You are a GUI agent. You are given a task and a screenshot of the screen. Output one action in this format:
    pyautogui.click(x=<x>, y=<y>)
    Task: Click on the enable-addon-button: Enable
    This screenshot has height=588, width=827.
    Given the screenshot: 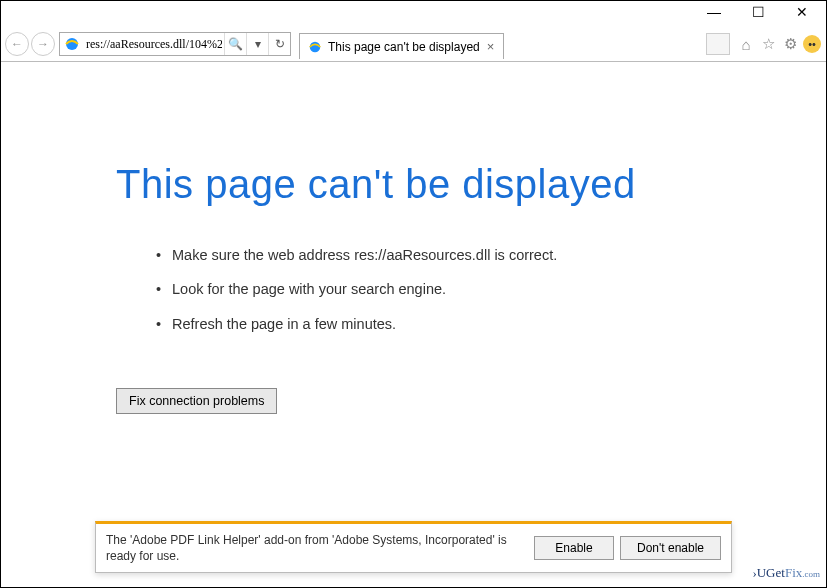 What is the action you would take?
    pyautogui.click(x=574, y=548)
    